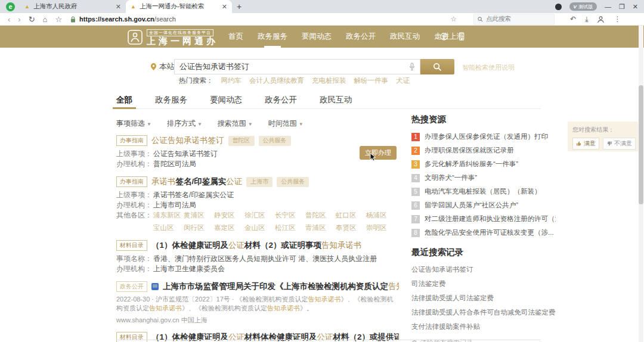 The image size is (644, 342). Describe the element at coordinates (168, 216) in the screenshot. I see `district-link: 浦东新区` at that location.